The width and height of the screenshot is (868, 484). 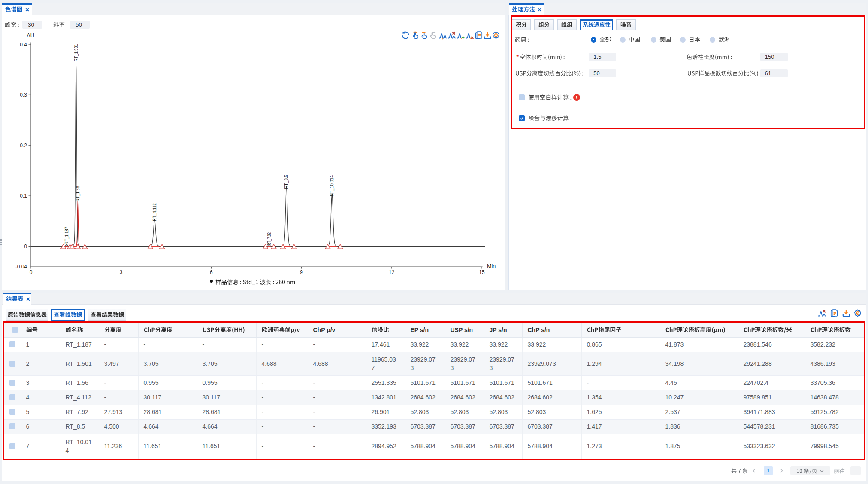 What do you see at coordinates (23, 95) in the screenshot?
I see `svg-text: 0.3` at bounding box center [23, 95].